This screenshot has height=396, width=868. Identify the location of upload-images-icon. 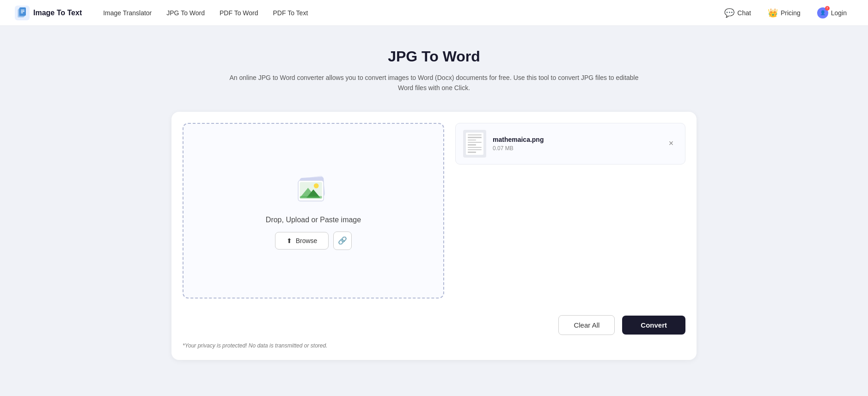
(313, 190).